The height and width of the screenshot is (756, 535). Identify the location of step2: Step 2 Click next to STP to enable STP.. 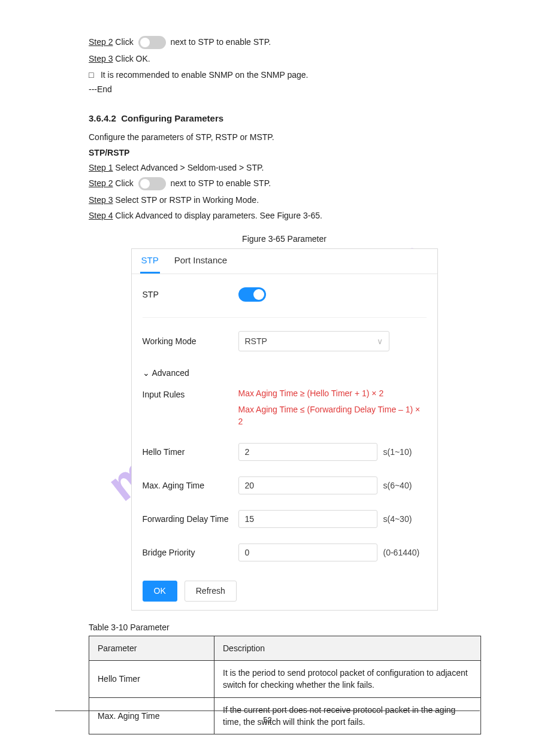
(284, 184).